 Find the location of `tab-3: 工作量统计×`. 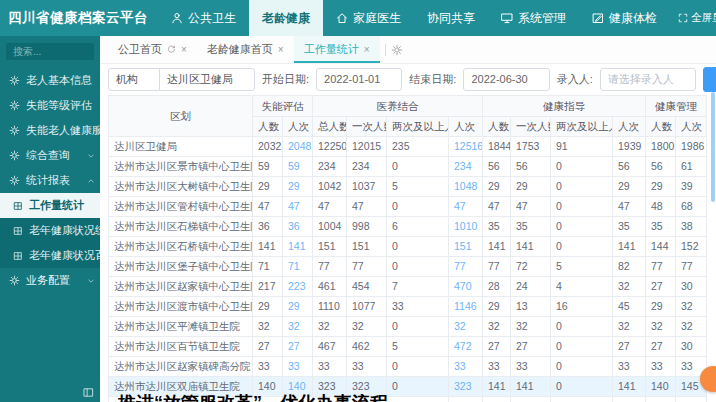

tab-3: 工作量统计× is located at coordinates (337, 50).